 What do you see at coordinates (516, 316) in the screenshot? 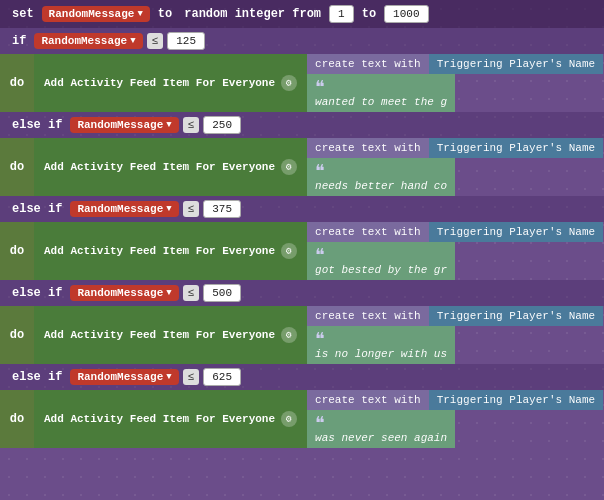
I see `triggering-3: Triggering Player's Name` at bounding box center [516, 316].